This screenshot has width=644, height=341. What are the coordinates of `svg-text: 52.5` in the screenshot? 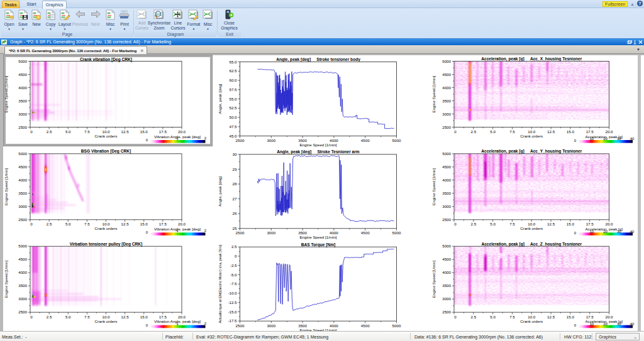 It's located at (233, 108).